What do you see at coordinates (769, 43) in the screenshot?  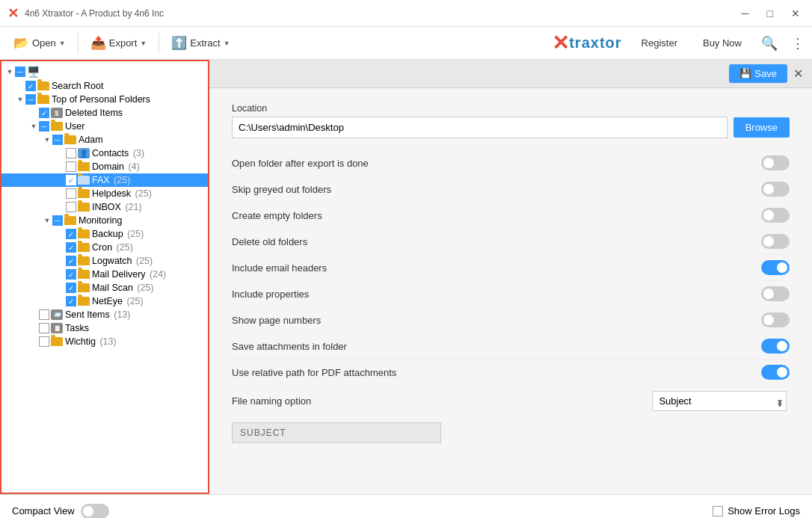 I see `search-icon-button: 🔍` at bounding box center [769, 43].